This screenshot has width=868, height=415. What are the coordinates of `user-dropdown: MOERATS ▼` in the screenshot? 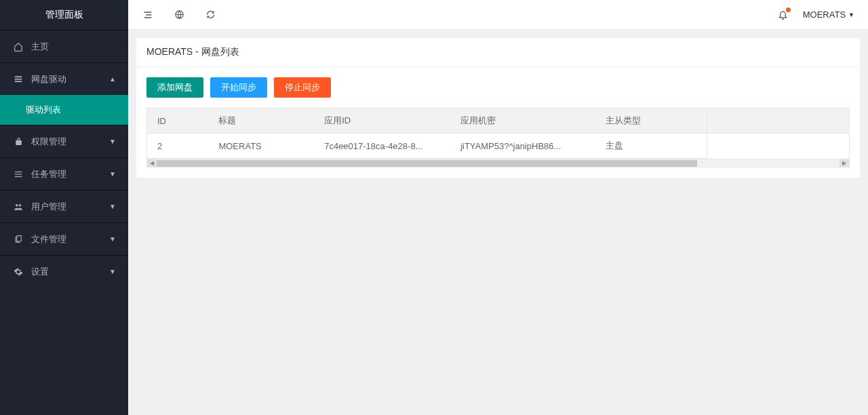 It's located at (829, 15).